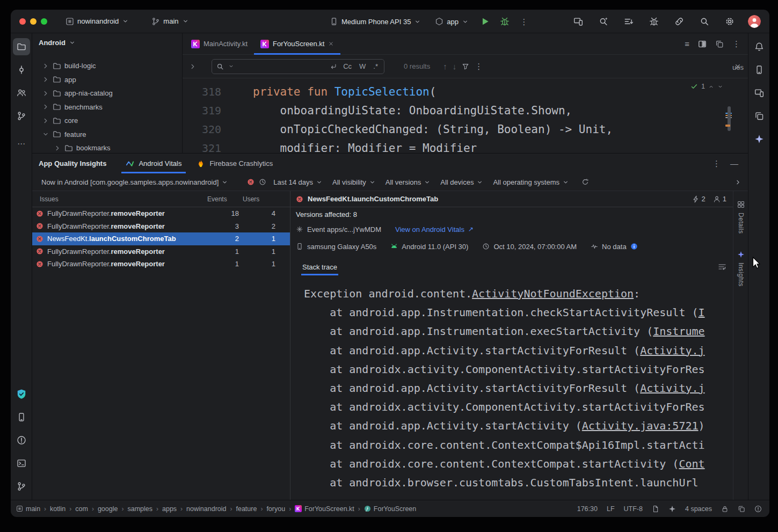 The height and width of the screenshot is (532, 778). I want to click on project-view-selector: Android, so click(107, 42).